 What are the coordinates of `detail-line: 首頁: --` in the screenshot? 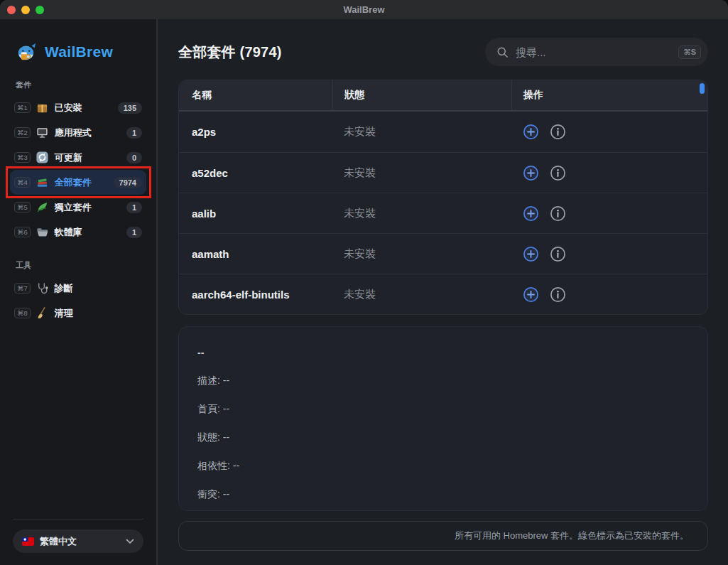 It's located at (443, 409).